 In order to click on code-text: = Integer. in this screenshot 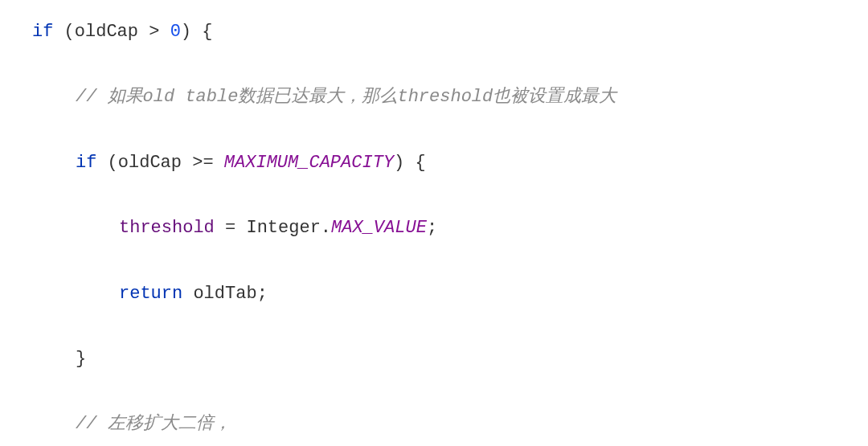, I will do `click(273, 228)`.